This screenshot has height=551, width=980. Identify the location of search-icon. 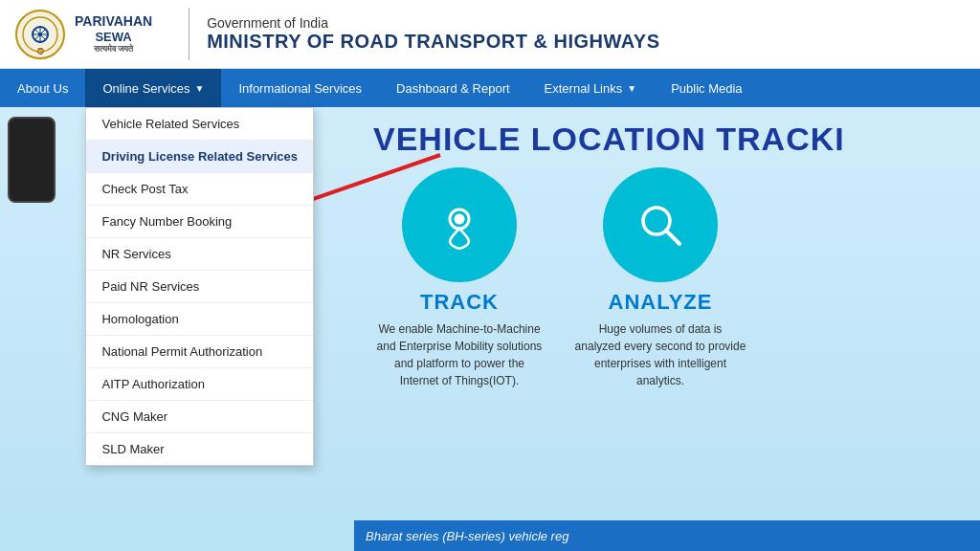
(660, 225).